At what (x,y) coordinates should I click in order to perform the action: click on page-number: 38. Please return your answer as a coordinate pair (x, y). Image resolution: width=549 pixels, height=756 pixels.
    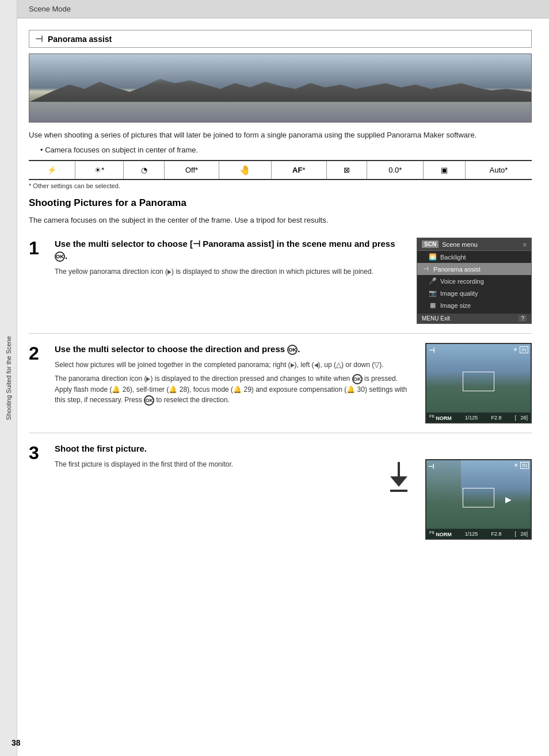
    Looking at the image, I should click on (16, 743).